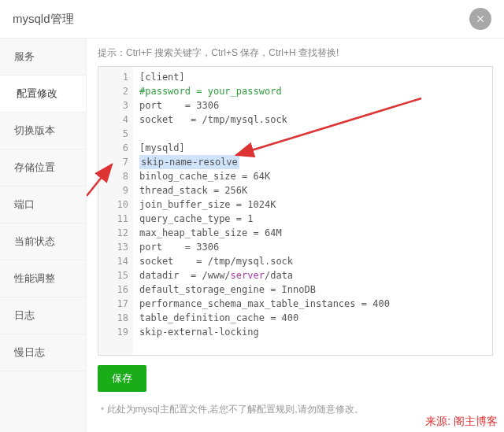  I want to click on tab-7: 日志, so click(43, 316).